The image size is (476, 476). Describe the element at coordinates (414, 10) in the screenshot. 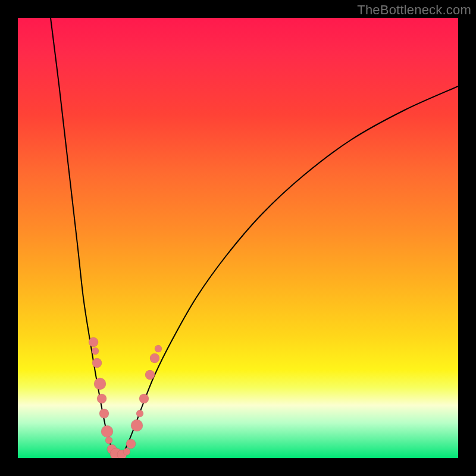

I see `watermark-text: TheBottleneck.com` at that location.